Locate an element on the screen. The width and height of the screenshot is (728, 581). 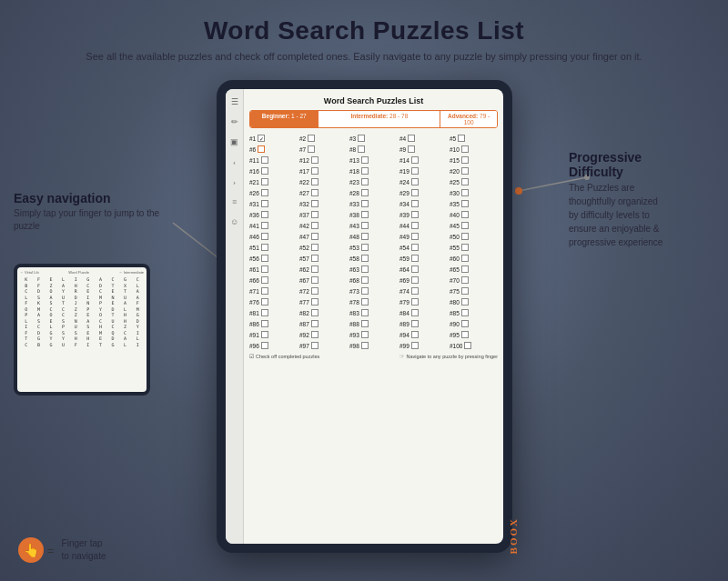
puzzle-item: #18 is located at coordinates (373, 171).